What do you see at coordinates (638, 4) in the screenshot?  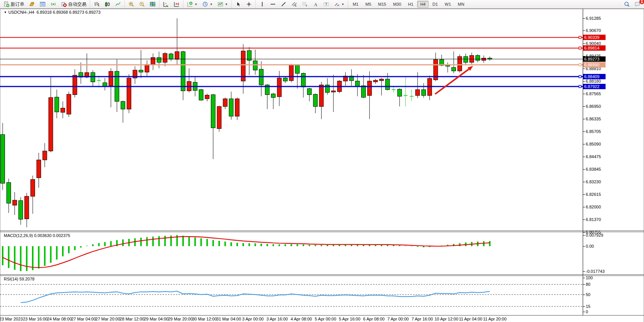 I see `chat-button: 1` at bounding box center [638, 4].